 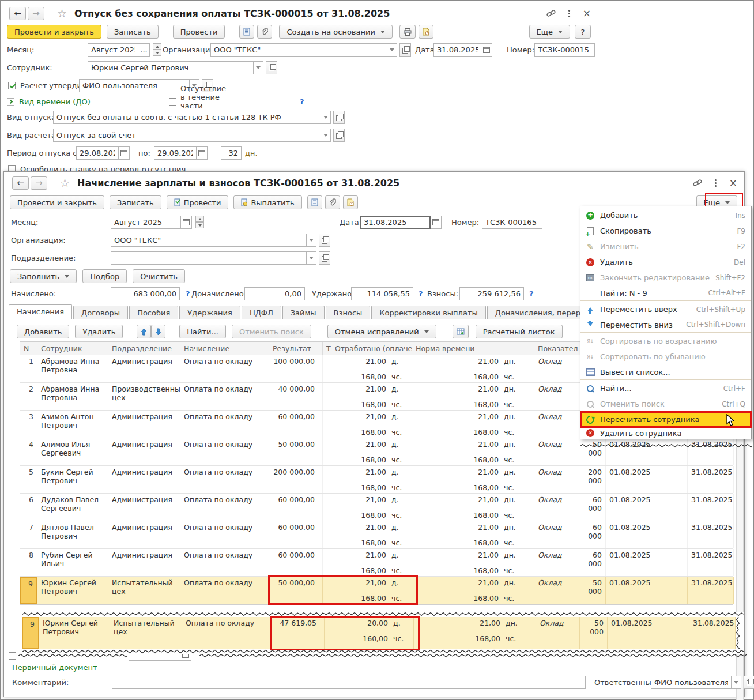 What do you see at coordinates (258, 68) in the screenshot?
I see `employee-dropdown` at bounding box center [258, 68].